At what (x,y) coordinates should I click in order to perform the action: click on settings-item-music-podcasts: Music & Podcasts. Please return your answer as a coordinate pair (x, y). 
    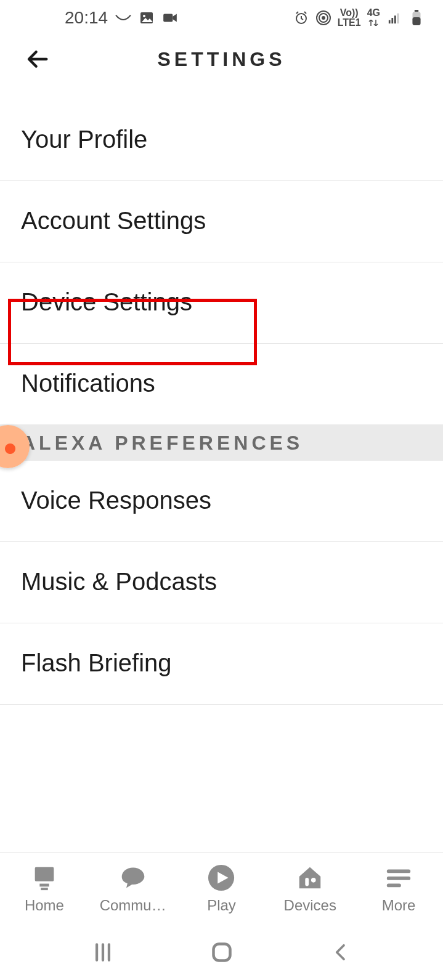
    Looking at the image, I should click on (222, 583).